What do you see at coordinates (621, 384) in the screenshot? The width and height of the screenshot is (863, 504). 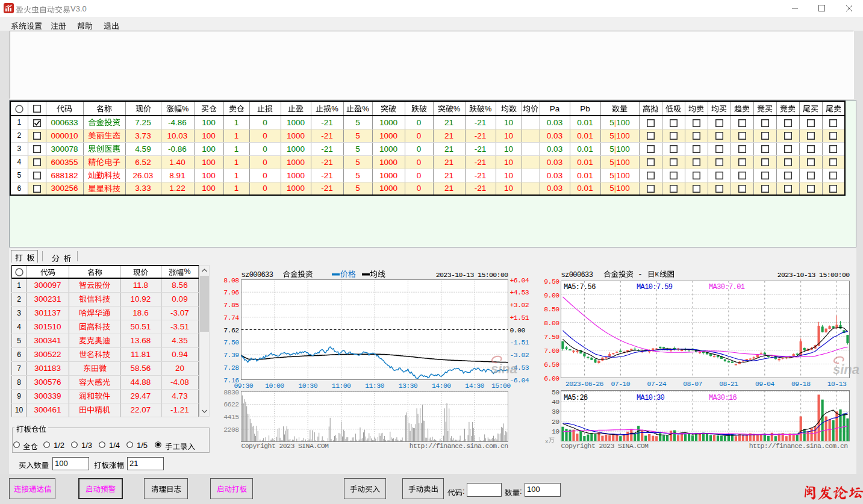 I see `svg-text: 07-10` at bounding box center [621, 384].